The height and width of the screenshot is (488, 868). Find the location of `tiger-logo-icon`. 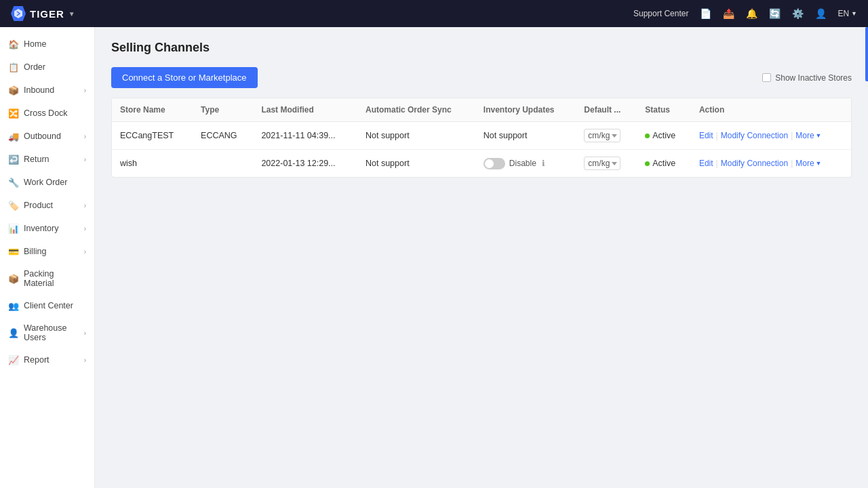

tiger-logo-icon is located at coordinates (18, 14).